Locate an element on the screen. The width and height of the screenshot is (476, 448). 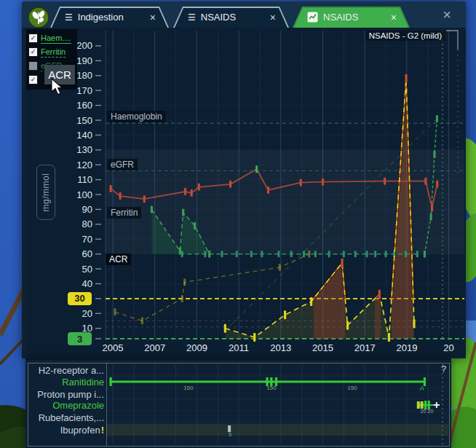
window-close-icon: × is located at coordinates (447, 15).